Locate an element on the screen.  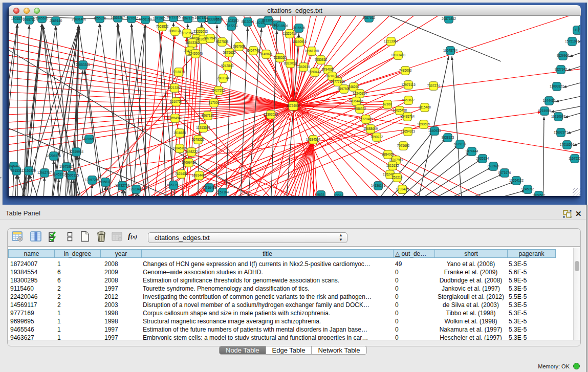
svg-text: 10154 is located at coordinates (579, 29).